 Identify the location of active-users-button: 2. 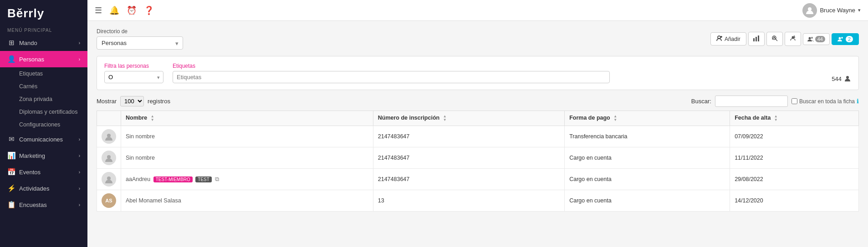
(845, 39).